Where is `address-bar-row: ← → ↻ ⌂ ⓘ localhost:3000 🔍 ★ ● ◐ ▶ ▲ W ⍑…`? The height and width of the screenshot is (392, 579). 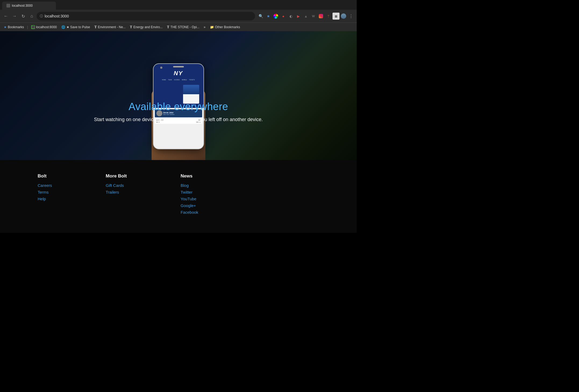
address-bar-row: ← → ↻ ⌂ ⓘ localhost:3000 🔍 ★ ● ◐ ▶ ▲ W ⍑… is located at coordinates (178, 16).